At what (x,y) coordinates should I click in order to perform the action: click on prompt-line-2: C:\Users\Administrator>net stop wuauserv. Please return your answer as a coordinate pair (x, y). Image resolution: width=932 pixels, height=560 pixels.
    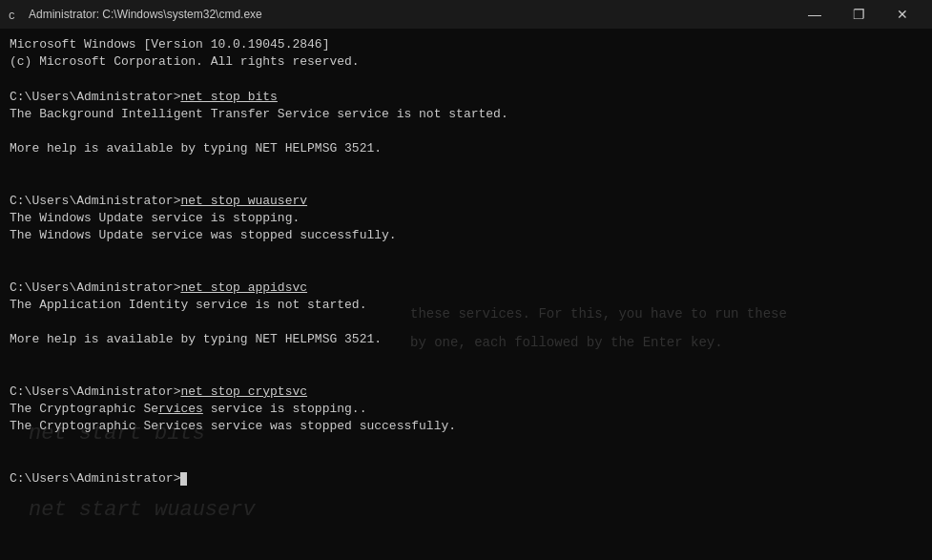
    Looking at the image, I should click on (466, 201).